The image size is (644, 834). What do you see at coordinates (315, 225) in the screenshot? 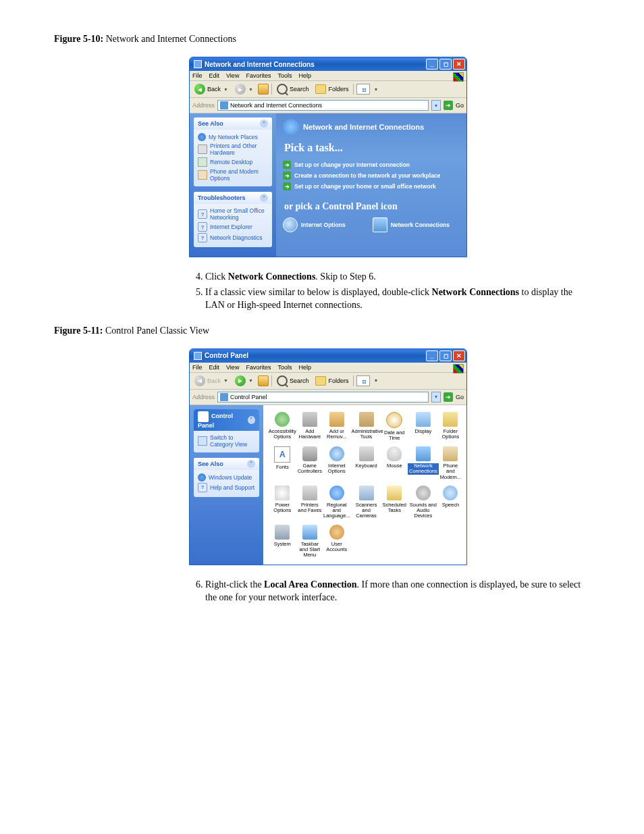
I see `internet-options-icon: Internet Options` at bounding box center [315, 225].